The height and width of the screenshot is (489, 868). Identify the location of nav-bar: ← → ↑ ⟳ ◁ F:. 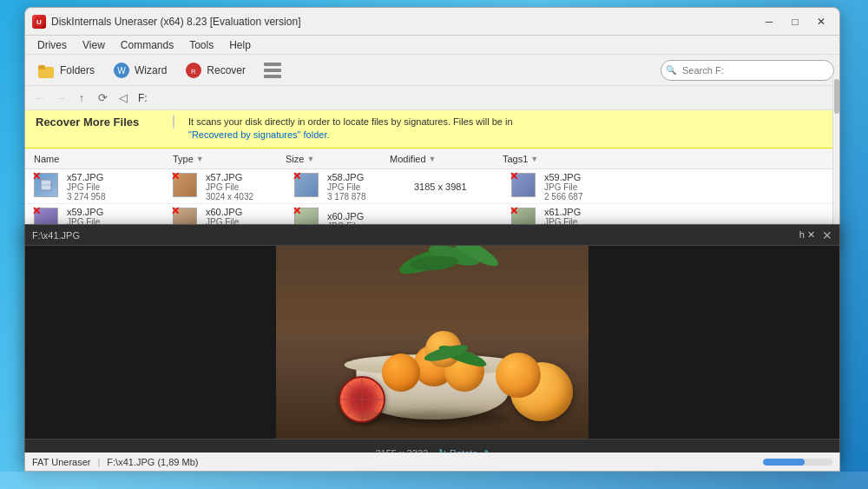
(432, 98).